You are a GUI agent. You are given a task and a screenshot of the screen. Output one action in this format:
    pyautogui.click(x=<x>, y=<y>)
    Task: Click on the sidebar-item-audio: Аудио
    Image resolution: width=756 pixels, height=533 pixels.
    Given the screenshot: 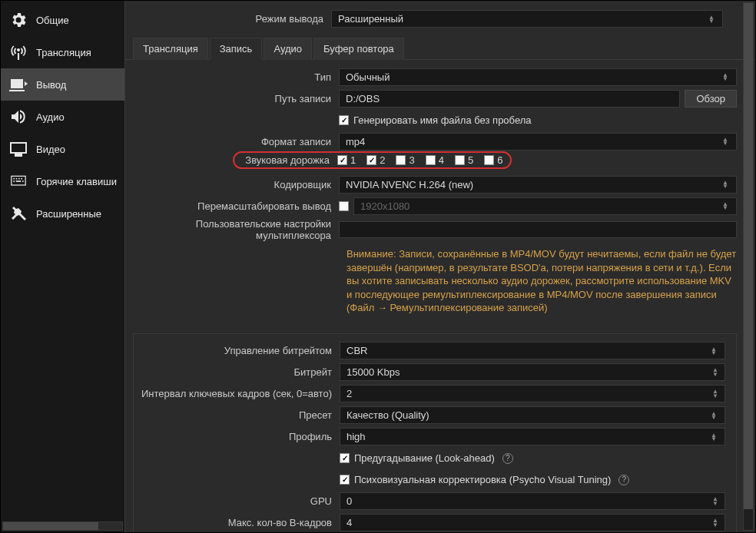 What is the action you would take?
    pyautogui.click(x=63, y=117)
    